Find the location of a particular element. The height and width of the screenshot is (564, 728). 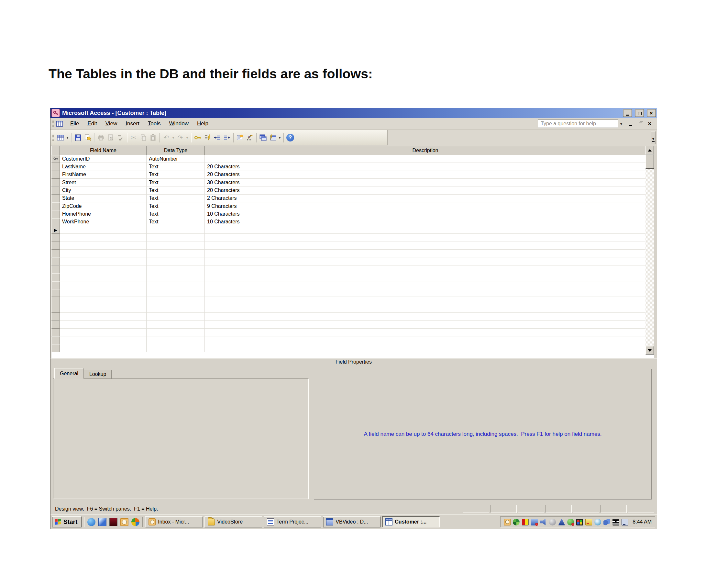

field-name-cell: LastName is located at coordinates (103, 167).